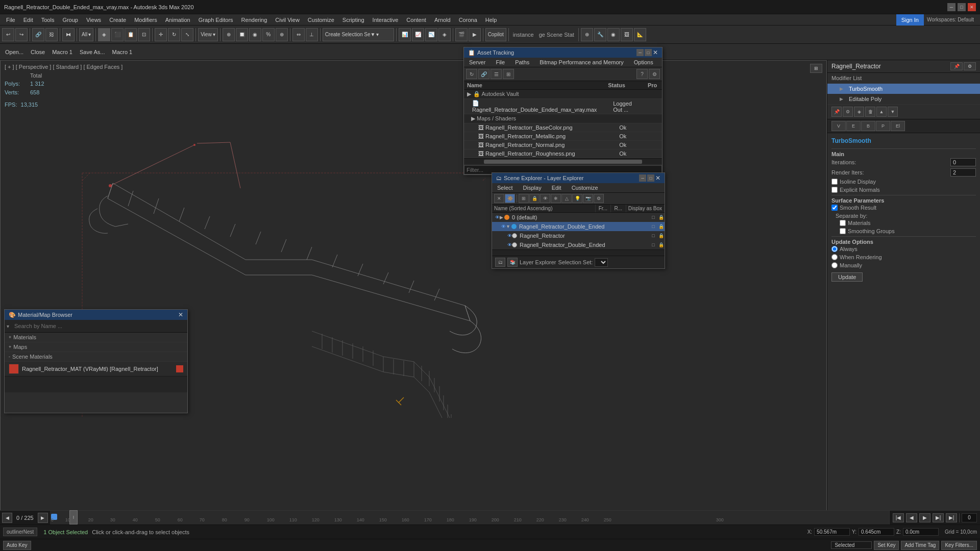 Image resolution: width=980 pixels, height=551 pixels. I want to click on scale-button: ⤡, so click(187, 35).